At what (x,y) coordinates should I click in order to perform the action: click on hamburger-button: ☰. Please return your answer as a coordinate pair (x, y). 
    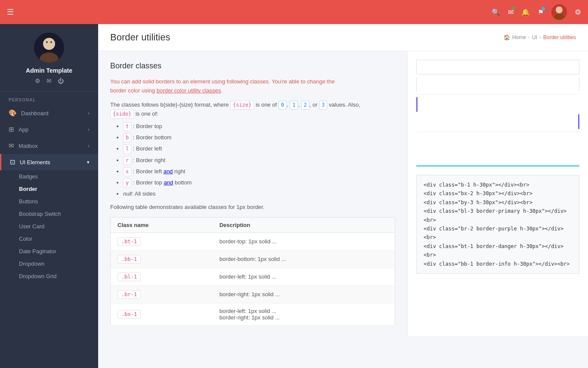
    Looking at the image, I should click on (10, 12).